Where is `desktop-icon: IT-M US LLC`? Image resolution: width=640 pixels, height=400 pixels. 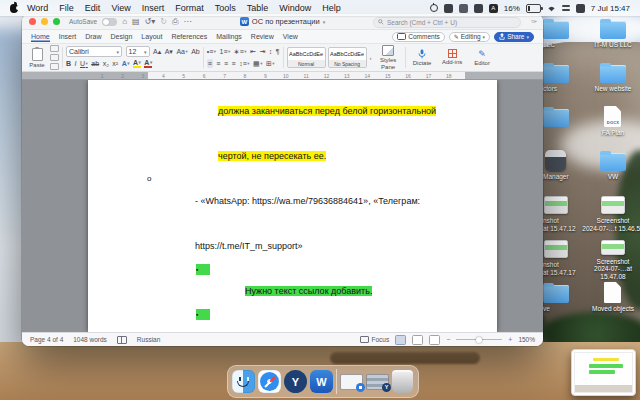
desktop-icon: IT-M US LLC is located at coordinates (611, 38).